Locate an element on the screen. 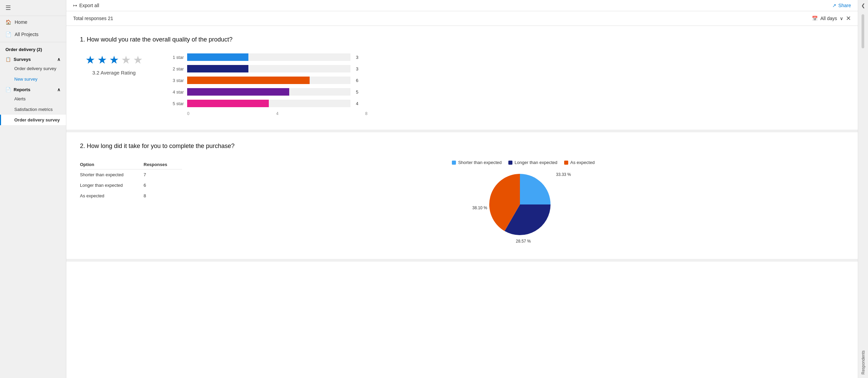  bar-value: 6 is located at coordinates (359, 80).